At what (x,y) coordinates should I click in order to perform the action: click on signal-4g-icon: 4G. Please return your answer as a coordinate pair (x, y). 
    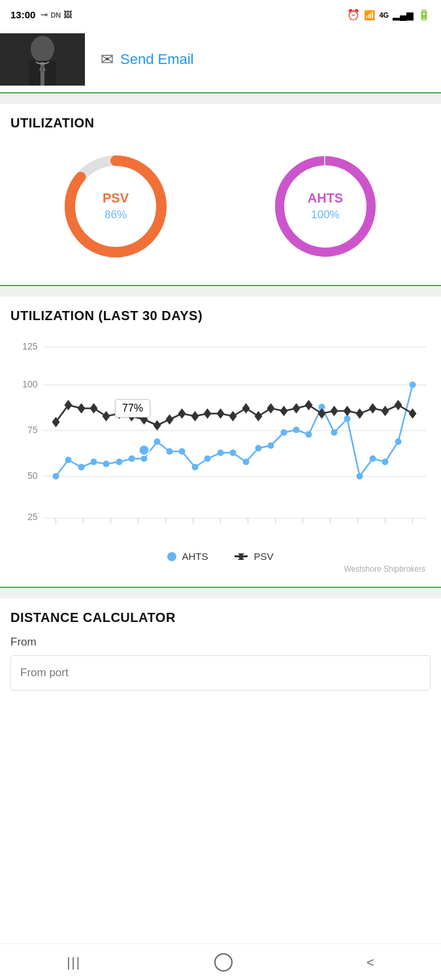
    Looking at the image, I should click on (384, 15).